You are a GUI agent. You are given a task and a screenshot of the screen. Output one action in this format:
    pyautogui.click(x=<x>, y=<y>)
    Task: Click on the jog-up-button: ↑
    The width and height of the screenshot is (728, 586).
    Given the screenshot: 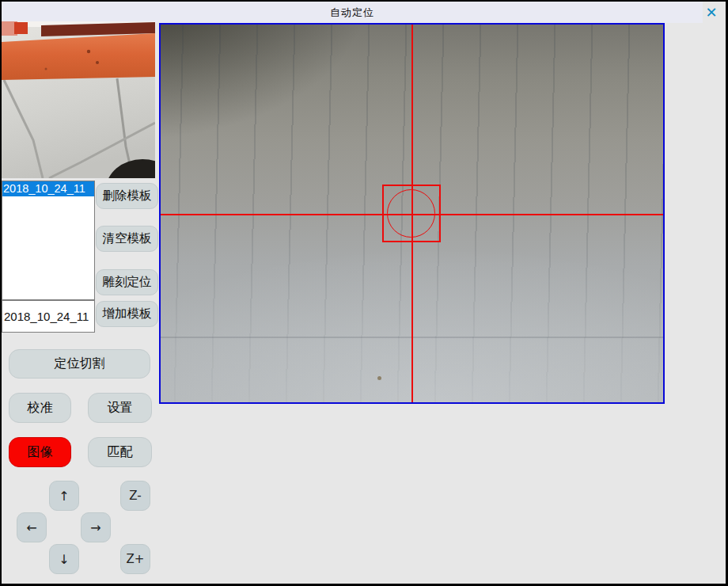 What is the action you would take?
    pyautogui.click(x=64, y=496)
    